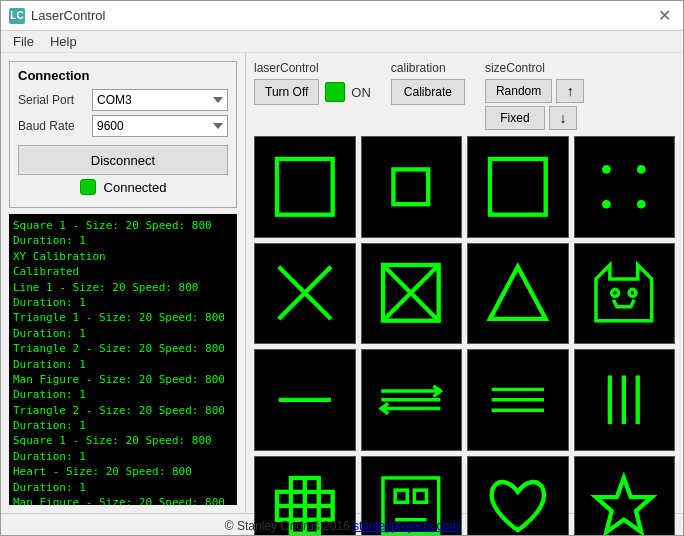  I want to click on up-button: ↑, so click(570, 91).